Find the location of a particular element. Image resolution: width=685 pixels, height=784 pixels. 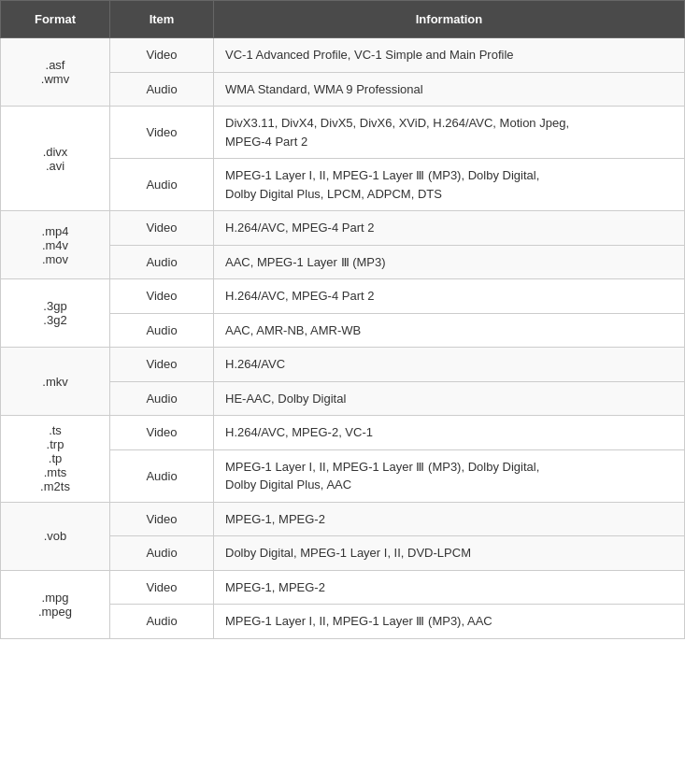

format-cell: .mpg.mpeg is located at coordinates (56, 604).